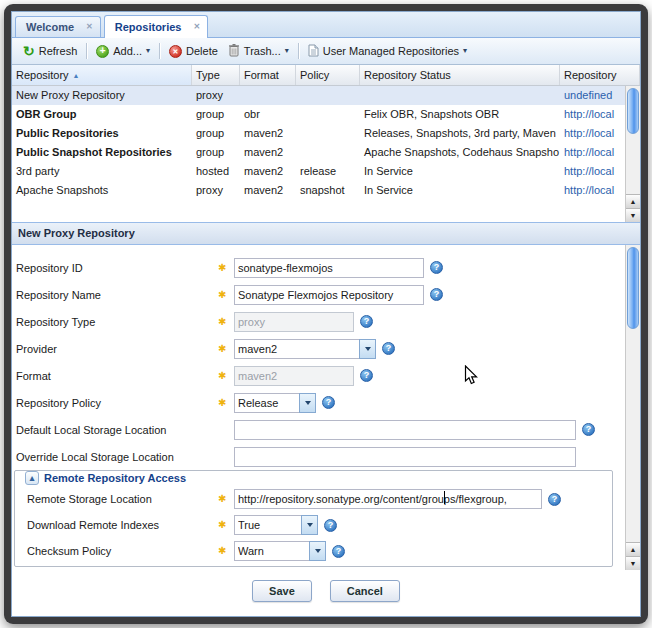 The image size is (652, 628). What do you see at coordinates (632, 408) in the screenshot?
I see `form-scrollbar: ▲ ▼` at bounding box center [632, 408].